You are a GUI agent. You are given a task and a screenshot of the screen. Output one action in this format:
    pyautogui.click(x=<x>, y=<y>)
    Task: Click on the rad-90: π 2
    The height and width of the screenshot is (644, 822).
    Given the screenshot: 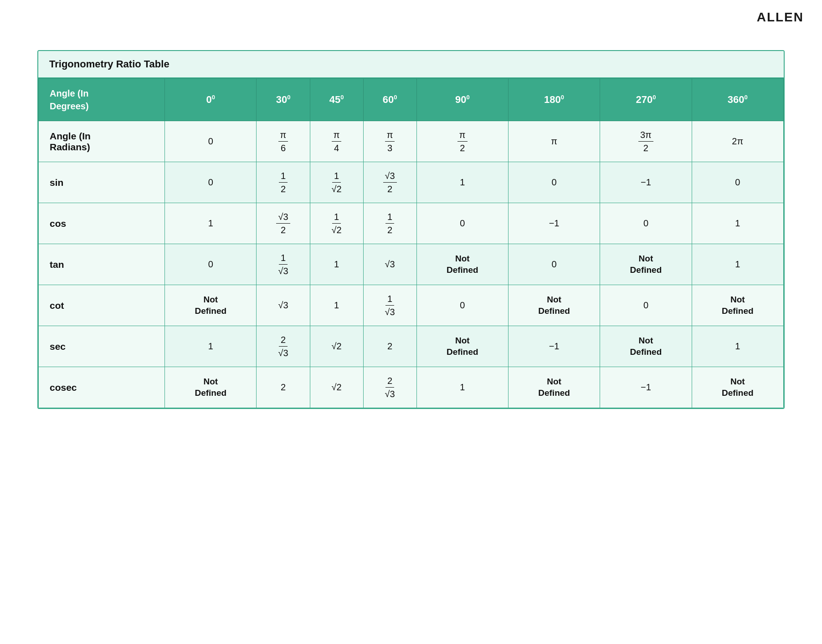 What is the action you would take?
    pyautogui.click(x=462, y=142)
    